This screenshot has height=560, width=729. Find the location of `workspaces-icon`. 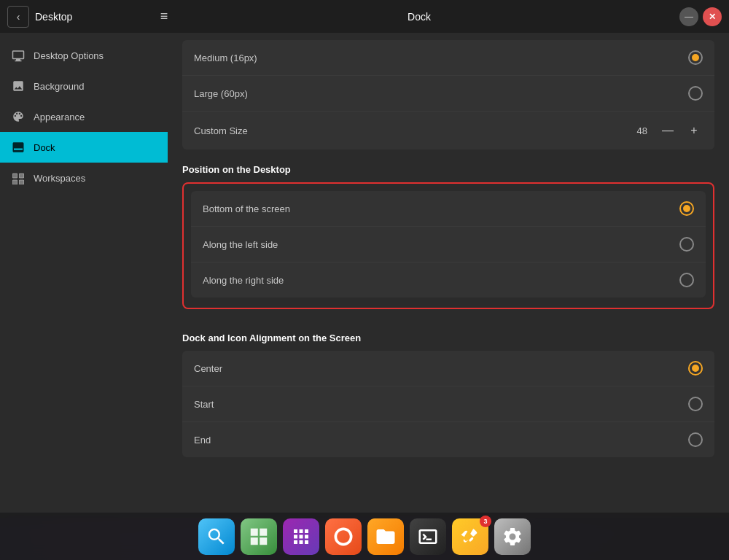

workspaces-icon is located at coordinates (18, 178).